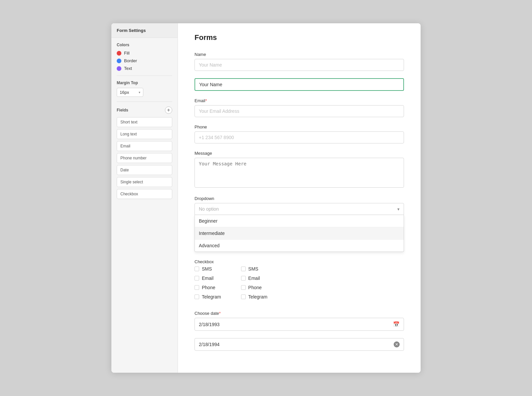 The width and height of the screenshot is (532, 396). What do you see at coordinates (208, 288) in the screenshot?
I see `checkbox-phone-left: Phone` at bounding box center [208, 288].